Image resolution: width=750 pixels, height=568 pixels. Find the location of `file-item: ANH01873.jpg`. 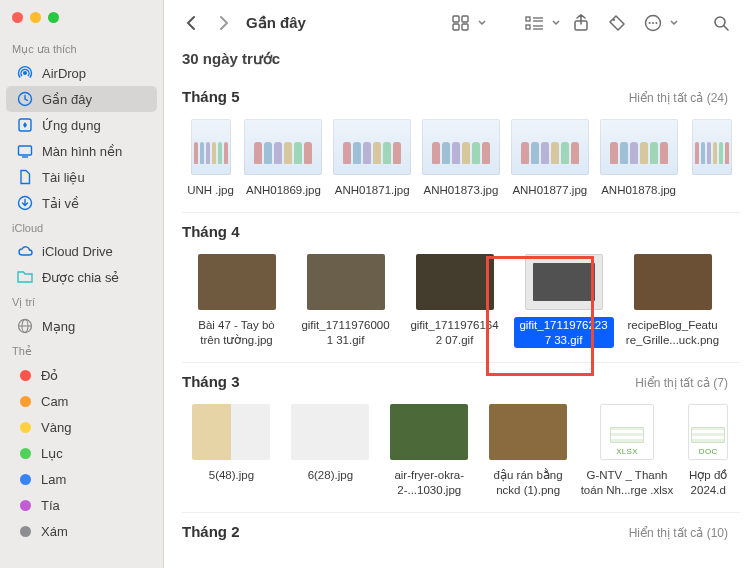

file-item: ANH01873.jpg is located at coordinates (462, 156).